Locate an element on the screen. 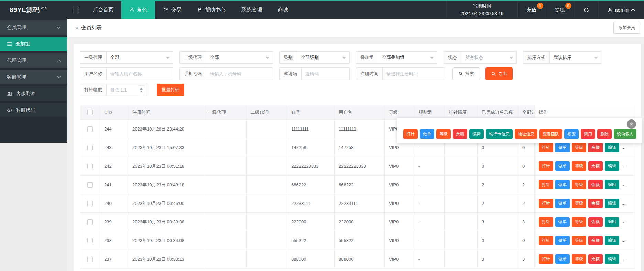  sidebar-item-service-management: 客服管理 is located at coordinates (34, 77).